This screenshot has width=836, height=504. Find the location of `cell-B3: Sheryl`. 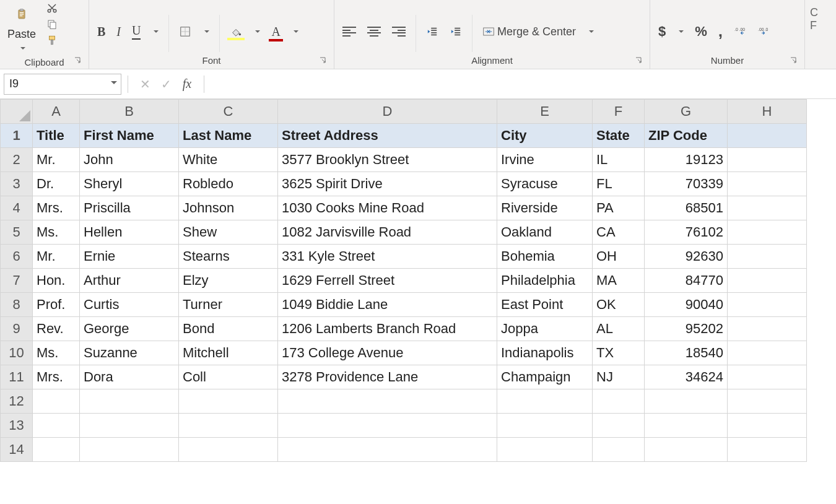

cell-B3: Sheryl is located at coordinates (129, 185).